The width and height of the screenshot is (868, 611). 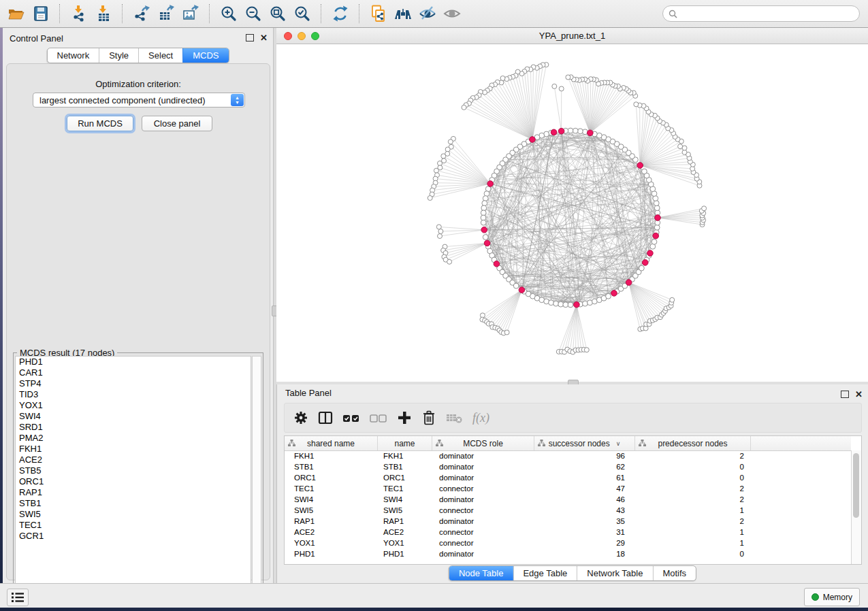 What do you see at coordinates (139, 100) in the screenshot?
I see `optimization-criterion-select: largest connected component (undirected)…` at bounding box center [139, 100].